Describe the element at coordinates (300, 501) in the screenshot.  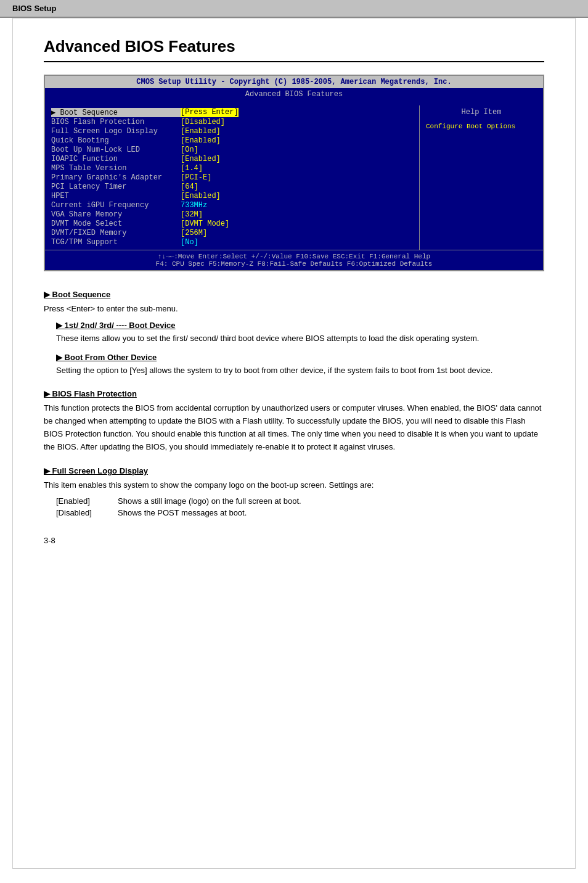
I see `option-row: [Enabled]Shows a still image (logo) on t…` at that location.